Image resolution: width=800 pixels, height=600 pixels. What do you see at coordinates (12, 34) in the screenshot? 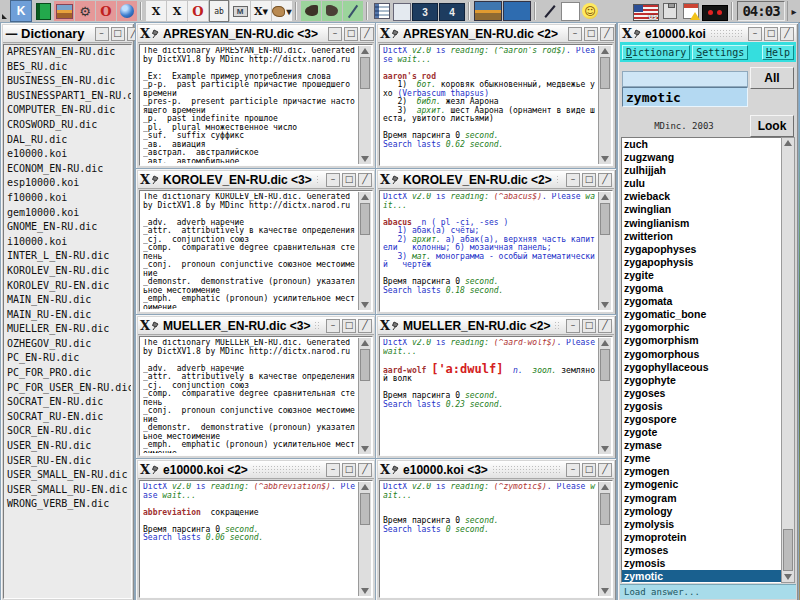
I see `window-menu-icon: —` at bounding box center [12, 34].